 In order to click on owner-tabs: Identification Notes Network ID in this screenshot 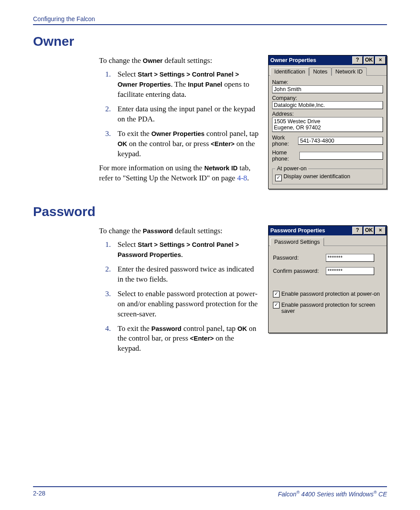, I will do `click(328, 70)`.